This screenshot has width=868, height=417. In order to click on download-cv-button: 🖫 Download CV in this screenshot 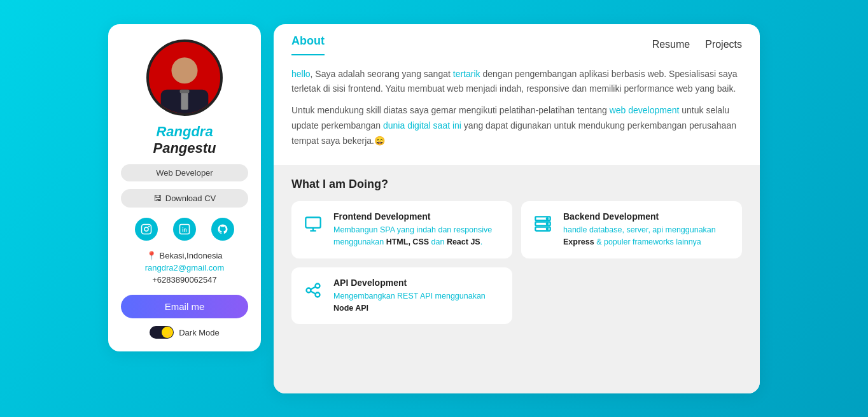, I will do `click(185, 199)`.